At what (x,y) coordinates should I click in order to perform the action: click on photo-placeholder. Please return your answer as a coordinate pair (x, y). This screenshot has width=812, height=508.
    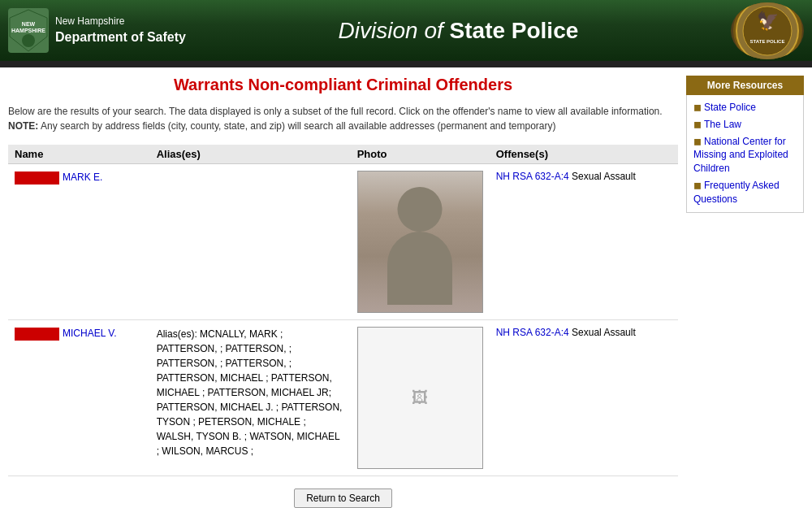
    Looking at the image, I should click on (421, 242).